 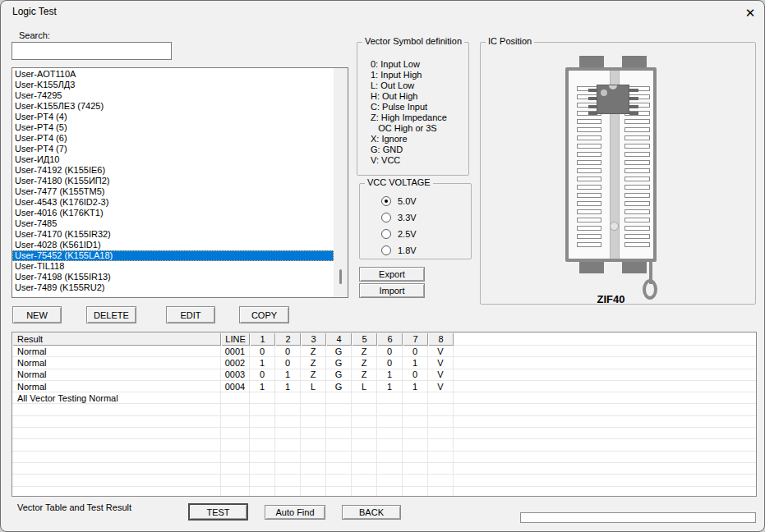 What do you see at coordinates (173, 277) in the screenshot?
I see `list-item: User-74198 (K155IR13)` at bounding box center [173, 277].